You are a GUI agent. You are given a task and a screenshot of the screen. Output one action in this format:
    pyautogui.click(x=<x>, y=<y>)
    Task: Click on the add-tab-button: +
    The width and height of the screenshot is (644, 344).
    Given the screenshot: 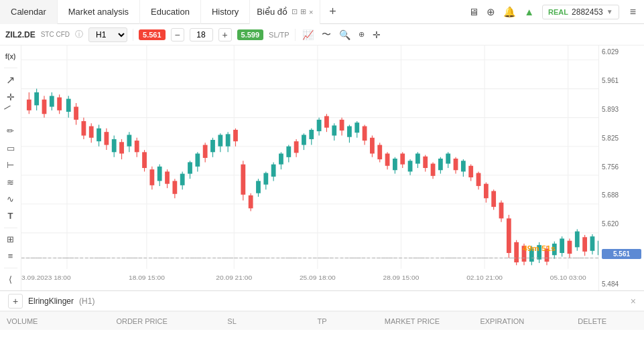 What is the action you would take?
    pyautogui.click(x=332, y=12)
    